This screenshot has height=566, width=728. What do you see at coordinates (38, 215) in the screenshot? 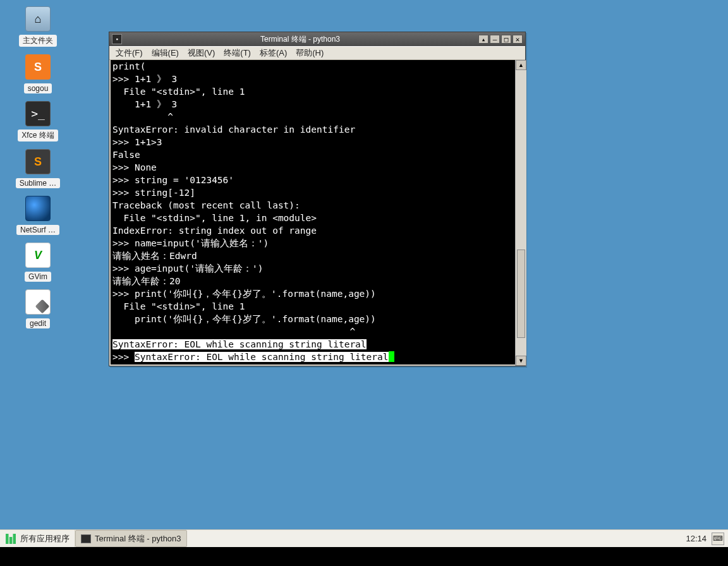
I see `desktop-icon-netsurf: NetSurf …` at bounding box center [38, 215].